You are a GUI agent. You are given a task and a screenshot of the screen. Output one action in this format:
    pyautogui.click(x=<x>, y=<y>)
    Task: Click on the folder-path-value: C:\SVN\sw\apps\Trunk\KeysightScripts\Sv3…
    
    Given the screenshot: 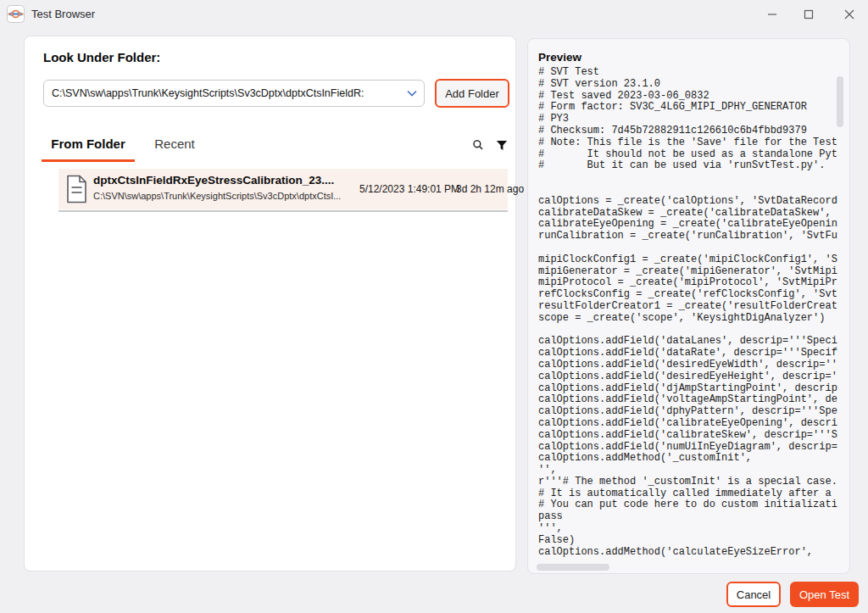 What is the action you would take?
    pyautogui.click(x=229, y=93)
    